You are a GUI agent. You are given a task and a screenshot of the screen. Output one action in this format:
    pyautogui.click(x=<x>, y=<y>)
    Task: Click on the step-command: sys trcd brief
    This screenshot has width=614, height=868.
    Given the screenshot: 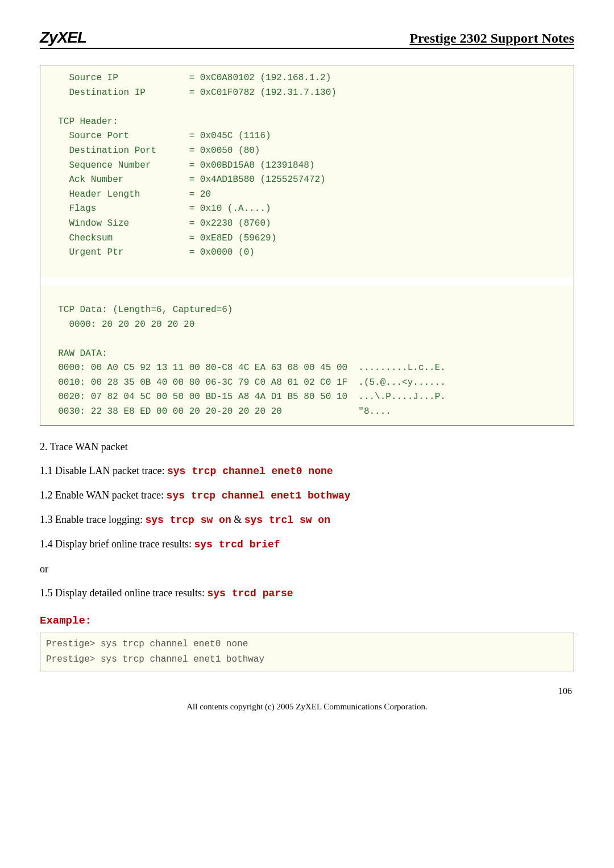 What is the action you would take?
    pyautogui.click(x=237, y=545)
    